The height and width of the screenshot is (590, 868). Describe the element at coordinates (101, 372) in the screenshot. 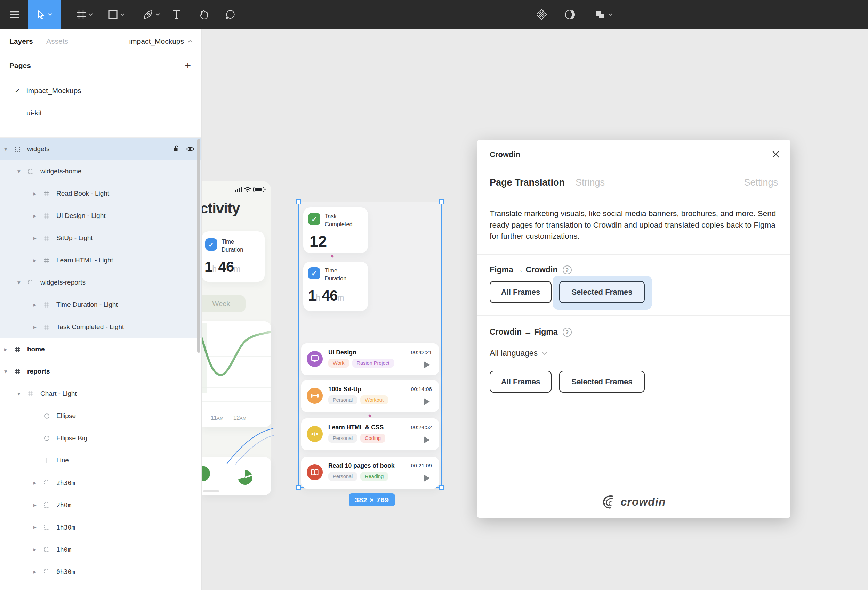

I see `layer-row-reports: ▾reports` at that location.